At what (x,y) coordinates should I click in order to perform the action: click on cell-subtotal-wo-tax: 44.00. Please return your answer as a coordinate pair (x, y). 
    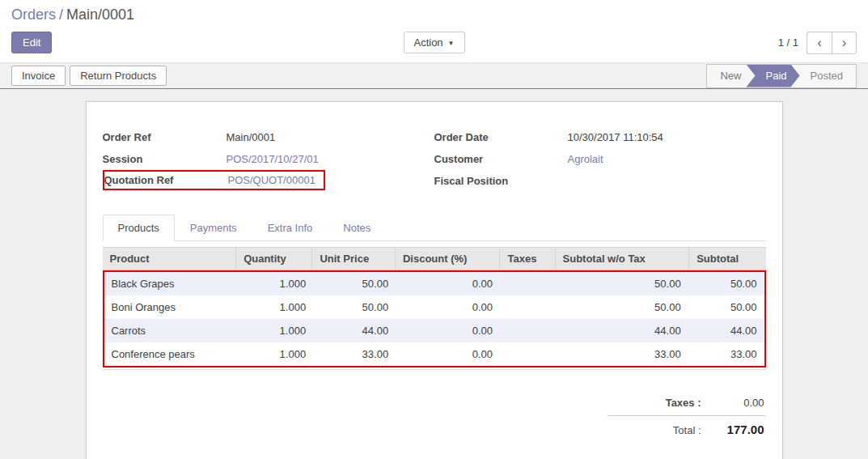
    Looking at the image, I should click on (621, 330).